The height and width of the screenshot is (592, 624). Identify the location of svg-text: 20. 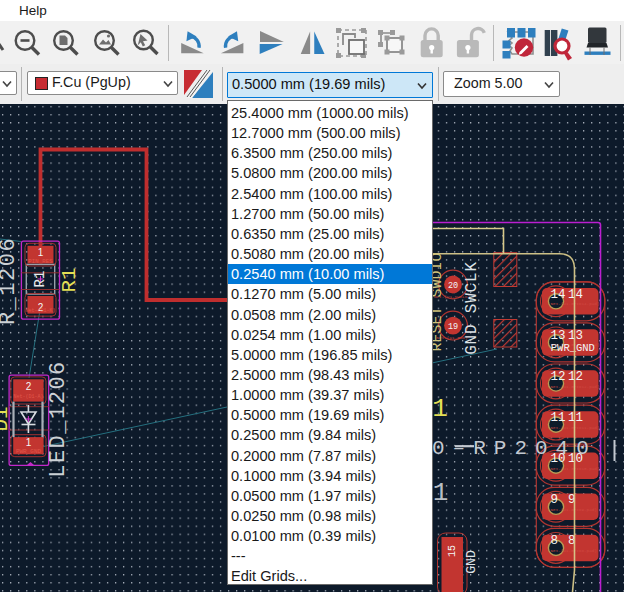
(453, 286).